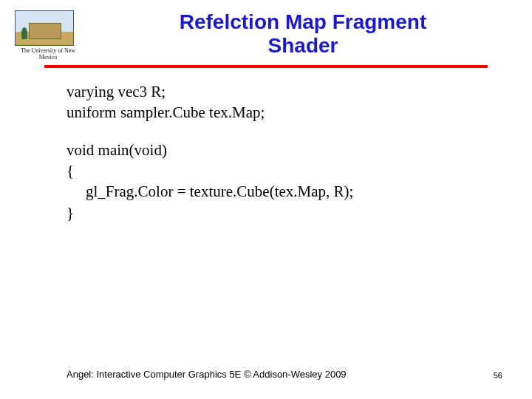 The height and width of the screenshot is (399, 532). What do you see at coordinates (299, 112) in the screenshot?
I see `code-line-decl2: uniform sampler.Cube tex.Map;` at bounding box center [299, 112].